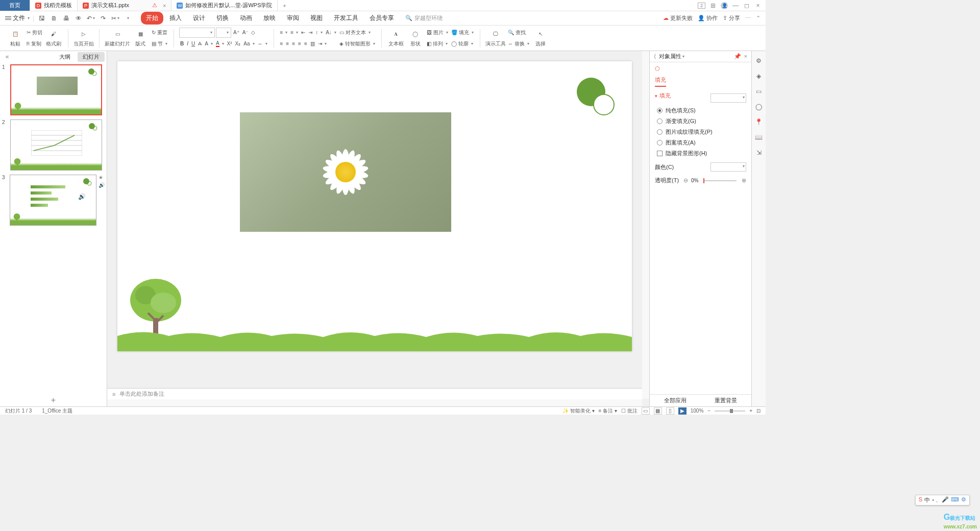 The width and height of the screenshot is (980, 531). Describe the element at coordinates (759, 91) in the screenshot. I see `side-template-icon: ▭` at that location.